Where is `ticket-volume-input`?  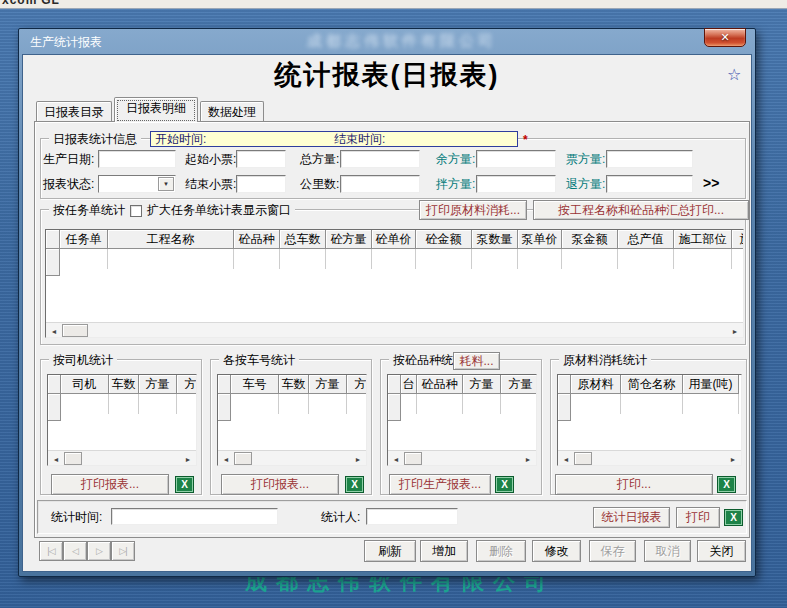
ticket-volume-input is located at coordinates (650, 159).